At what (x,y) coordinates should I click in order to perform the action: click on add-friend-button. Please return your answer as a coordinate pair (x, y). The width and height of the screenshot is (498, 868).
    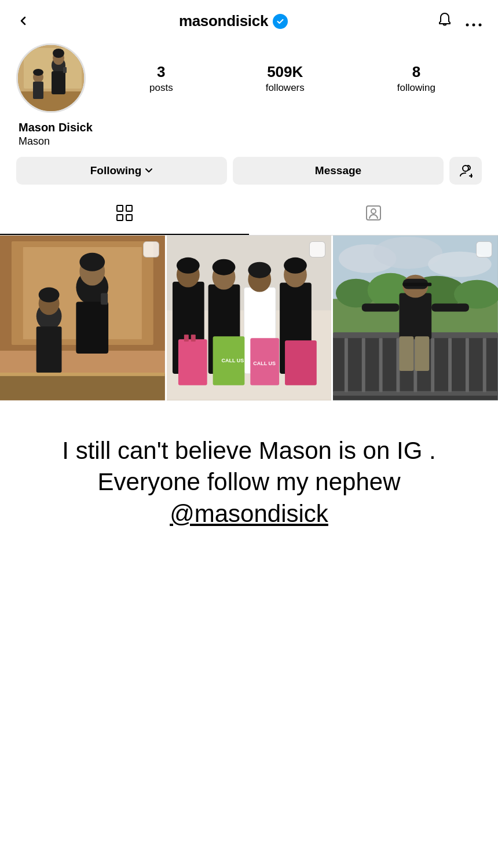
    Looking at the image, I should click on (466, 171).